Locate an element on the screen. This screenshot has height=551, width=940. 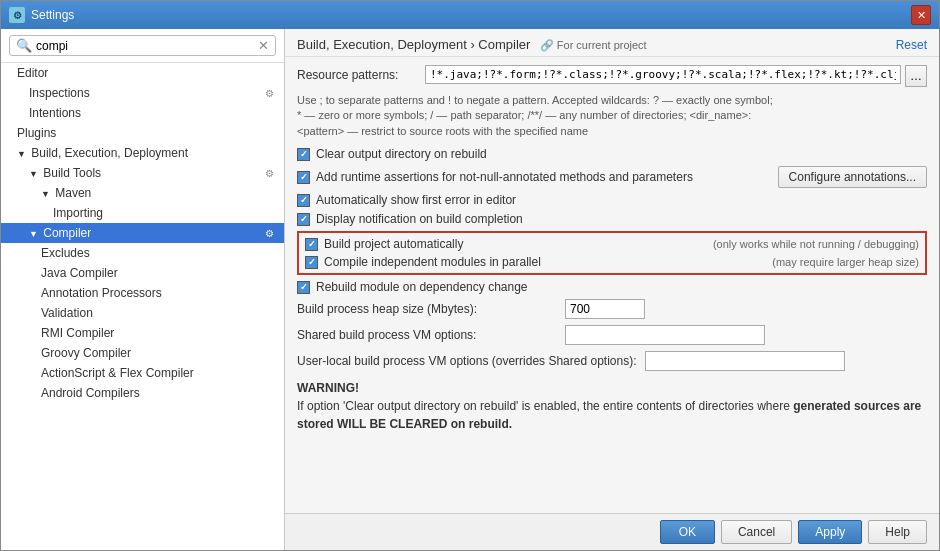
compile-parallel-checkbox is located at coordinates (312, 262).